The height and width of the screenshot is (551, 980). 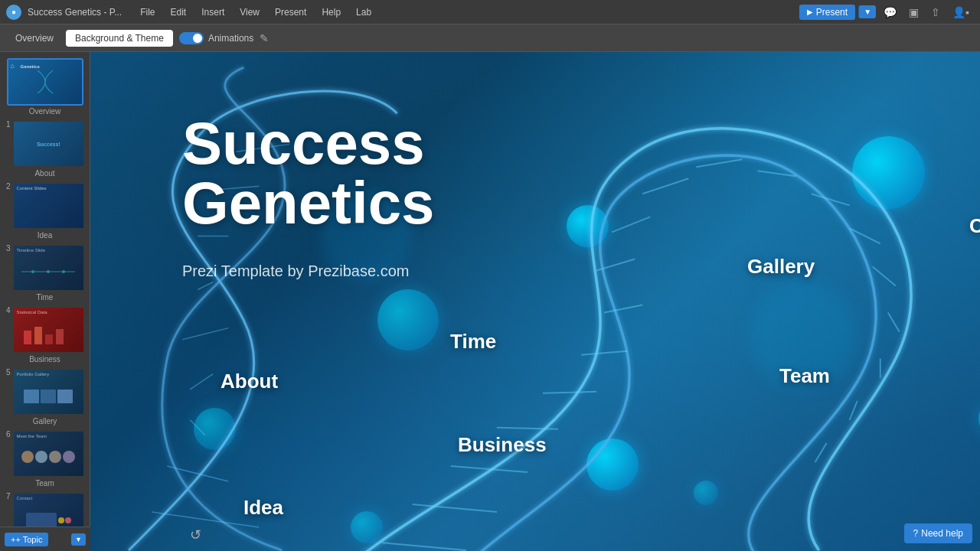 What do you see at coordinates (890, 12) in the screenshot?
I see `comment-toolbar-icon: 💬` at bounding box center [890, 12].